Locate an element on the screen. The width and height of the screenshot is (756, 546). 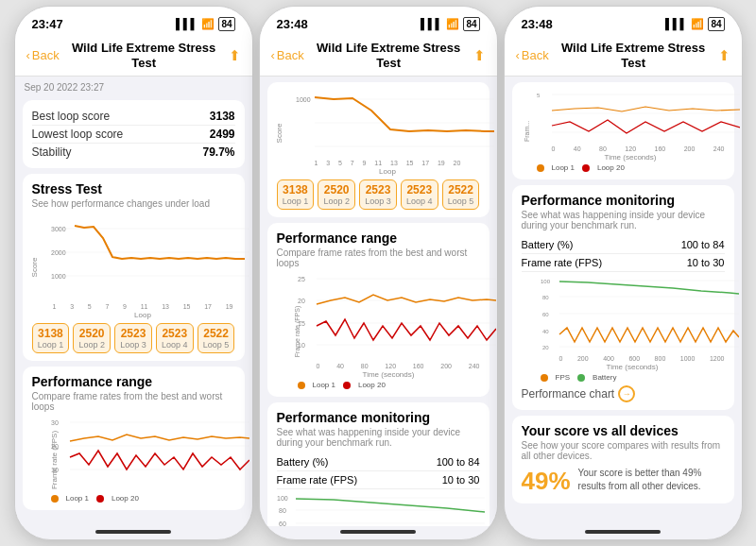
perf-monitoring-section-3: Performance monitoring See what was happ… is located at coordinates (624, 298).